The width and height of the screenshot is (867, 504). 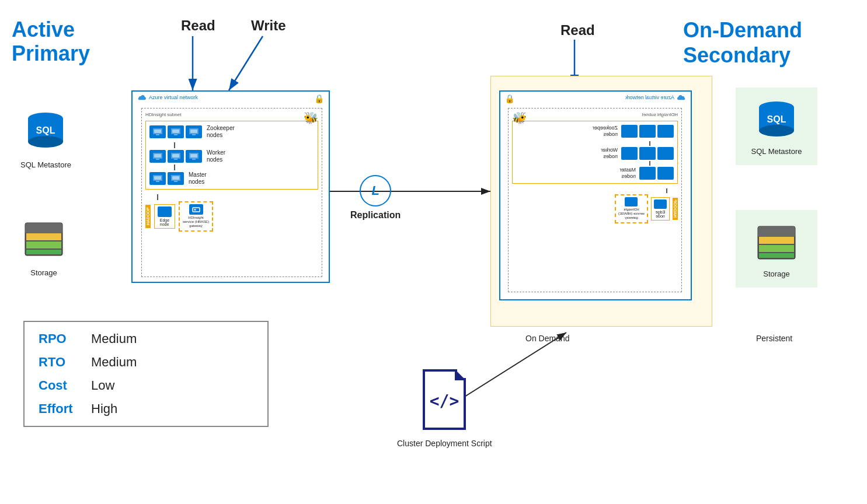 I want to click on connector-v1, so click(x=175, y=145).